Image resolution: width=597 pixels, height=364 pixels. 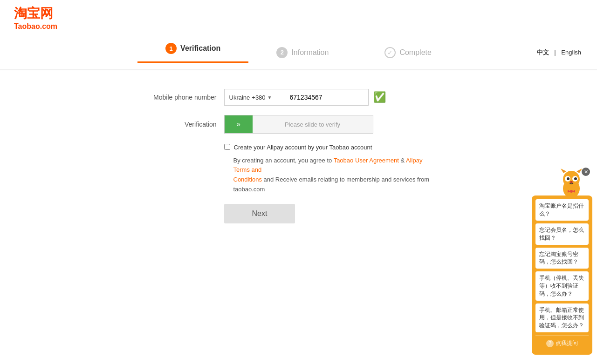 I want to click on logo-top: 淘宝网, so click(x=298, y=13).